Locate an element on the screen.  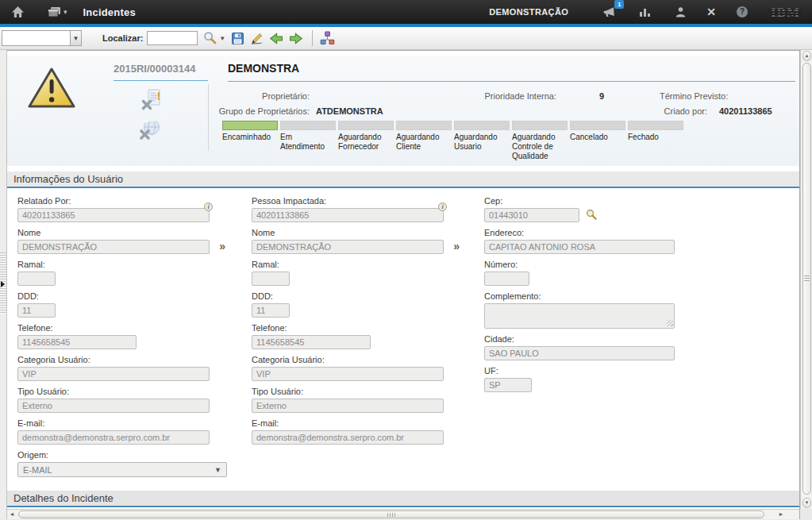
field-label: Telefone: is located at coordinates (122, 328).